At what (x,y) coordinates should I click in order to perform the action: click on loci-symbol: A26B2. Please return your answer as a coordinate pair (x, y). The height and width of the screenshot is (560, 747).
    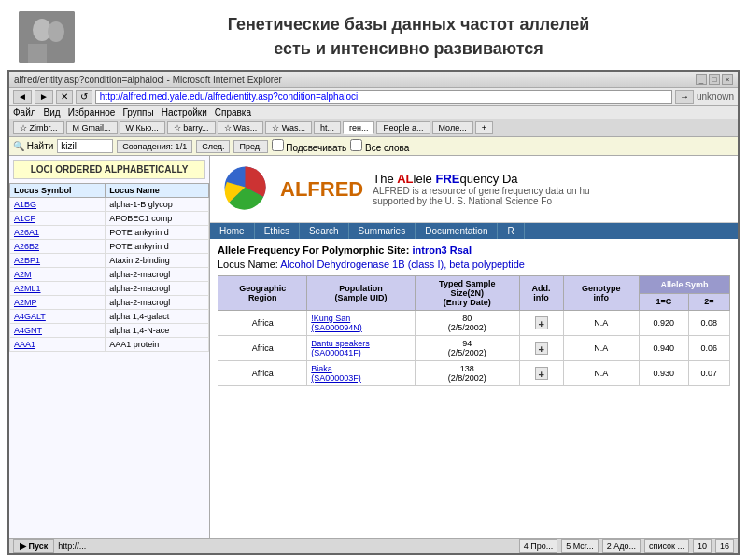
    Looking at the image, I should click on (58, 246).